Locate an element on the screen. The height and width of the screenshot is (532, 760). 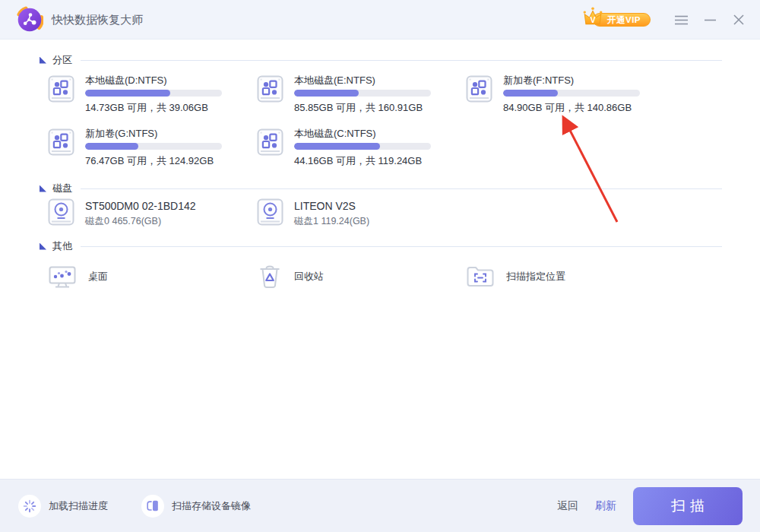
partition-item-f: 新加卷(F:NTFS) 84.90GB 可用，共 140.86GB is located at coordinates (570, 101).